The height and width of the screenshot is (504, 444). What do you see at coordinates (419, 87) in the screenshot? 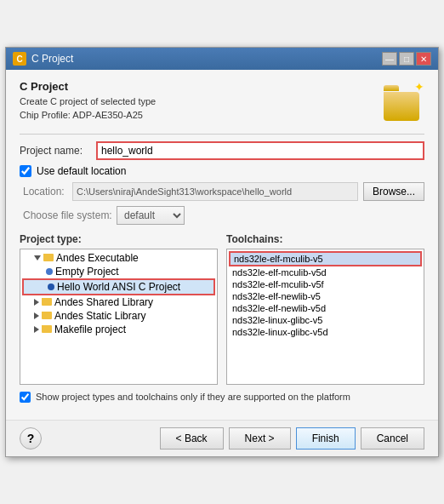
I see `sparkle-icon: ✦` at bounding box center [419, 87].